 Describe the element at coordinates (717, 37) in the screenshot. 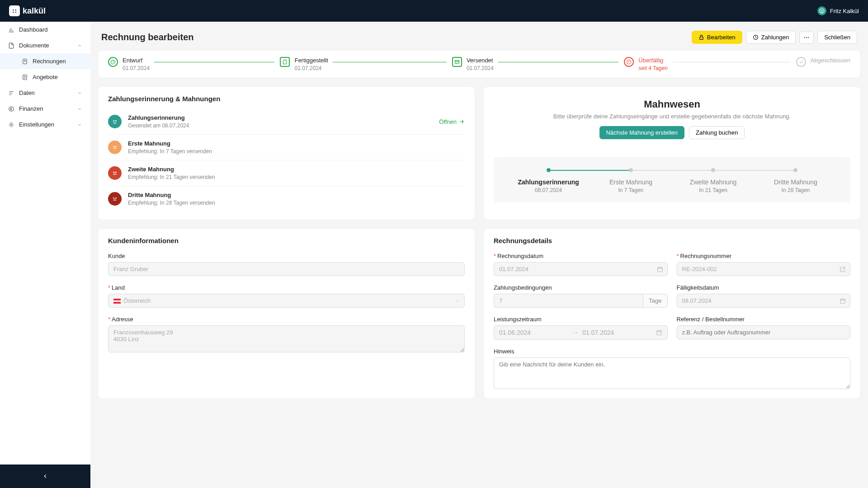

I see `edit-button: Bearbeiten` at that location.